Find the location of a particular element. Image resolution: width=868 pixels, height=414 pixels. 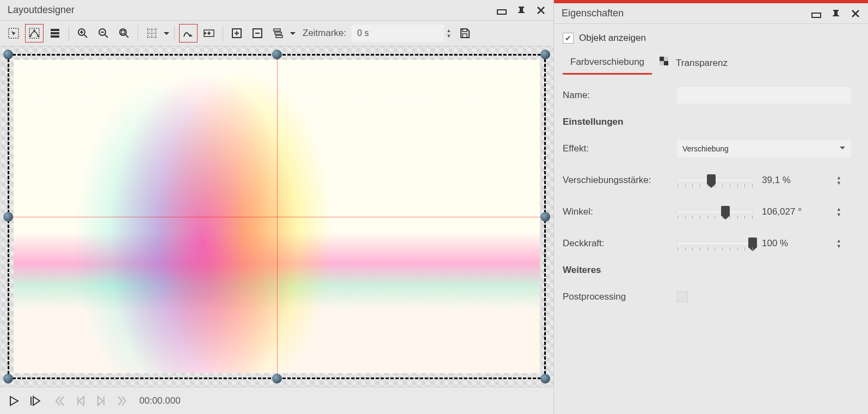

effect-dropdown: Verschiebung is located at coordinates (764, 149).